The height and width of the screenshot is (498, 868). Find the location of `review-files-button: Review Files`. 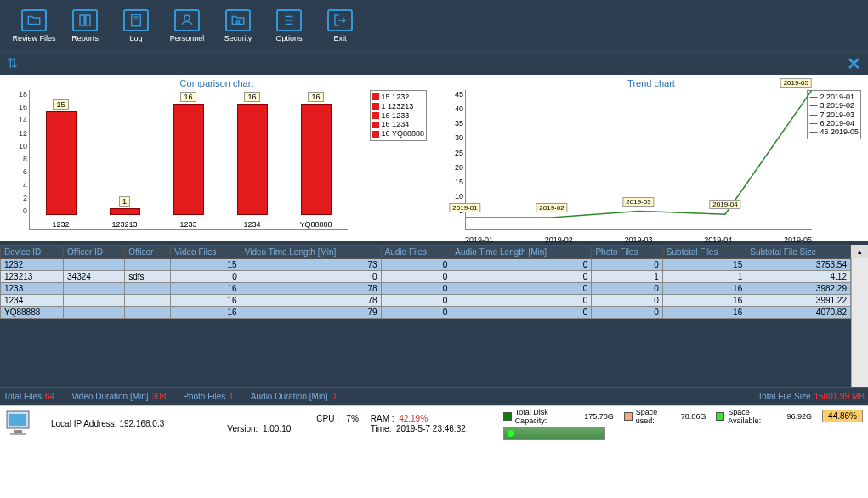

review-files-button: Review Files is located at coordinates (34, 25).